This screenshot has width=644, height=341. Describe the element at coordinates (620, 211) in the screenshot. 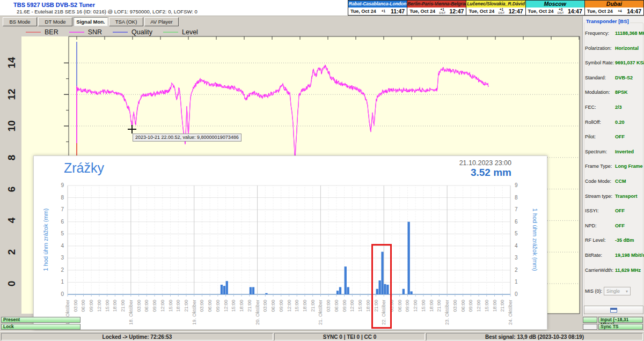

I see `field-value: OFF` at that location.